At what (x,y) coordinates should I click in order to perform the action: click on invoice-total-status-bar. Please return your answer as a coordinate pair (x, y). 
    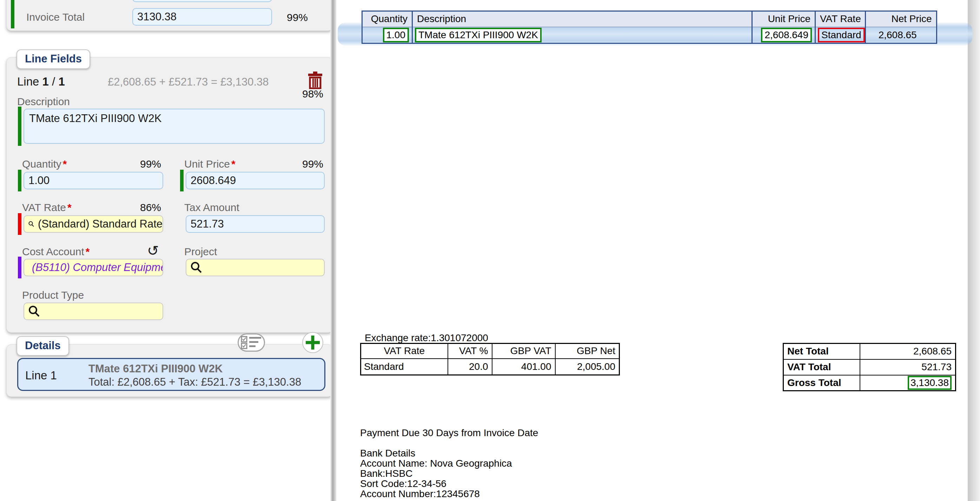
    Looking at the image, I should click on (13, 14).